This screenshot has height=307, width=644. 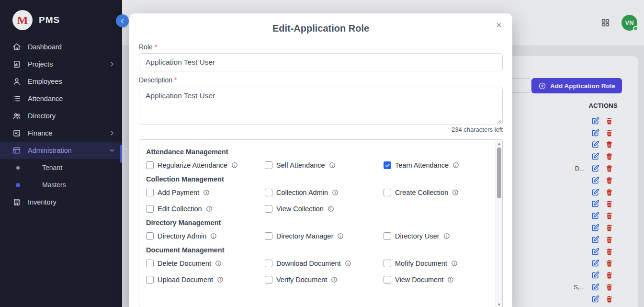 What do you see at coordinates (319, 201) in the screenshot?
I see `permission-grid: Add PaymentCollection AdminCreate Collec…` at bounding box center [319, 201].